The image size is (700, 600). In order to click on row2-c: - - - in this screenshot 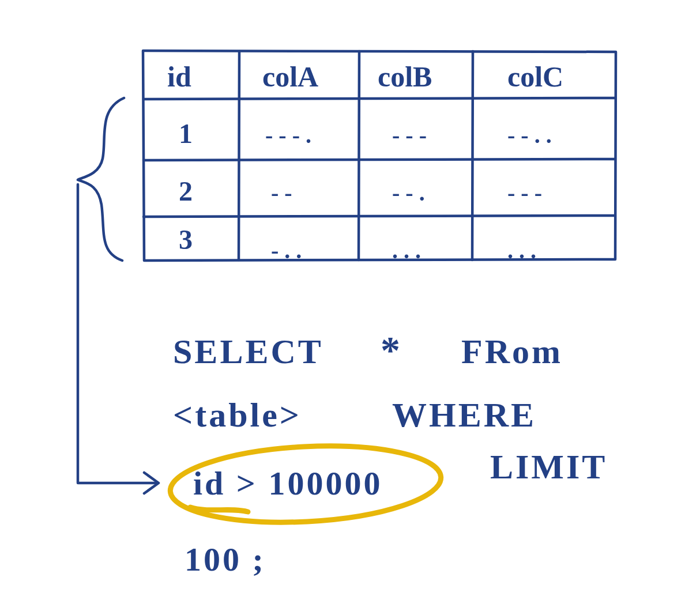, I will do `click(525, 193)`.